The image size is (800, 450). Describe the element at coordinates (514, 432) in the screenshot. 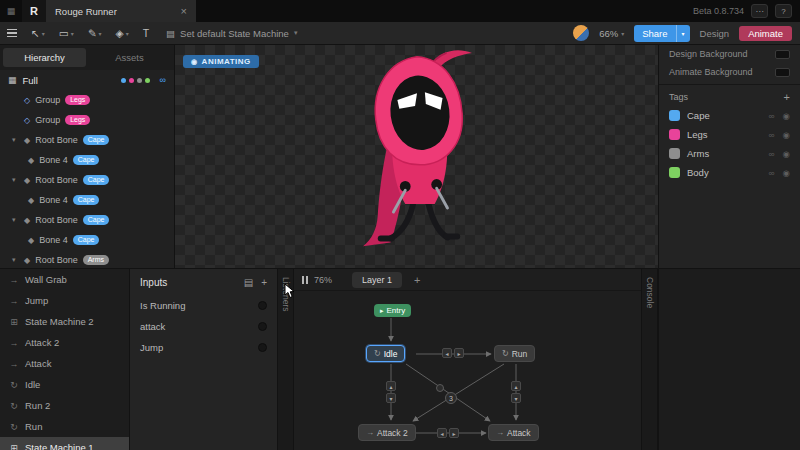

I see `state-node-attack: → Attack` at that location.